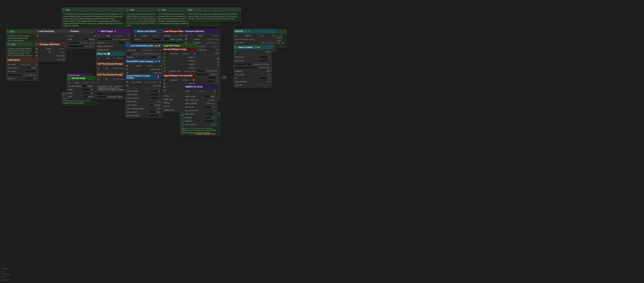  Describe the element at coordinates (22, 68) in the screenshot. I see `input-mode-row: input_mode simple` at that location.